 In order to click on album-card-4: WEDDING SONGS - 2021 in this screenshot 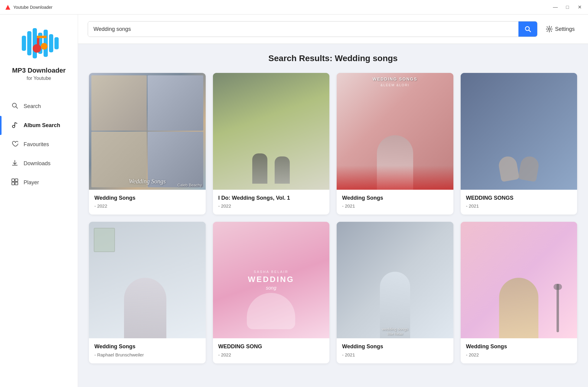, I will do `click(519, 144)`.